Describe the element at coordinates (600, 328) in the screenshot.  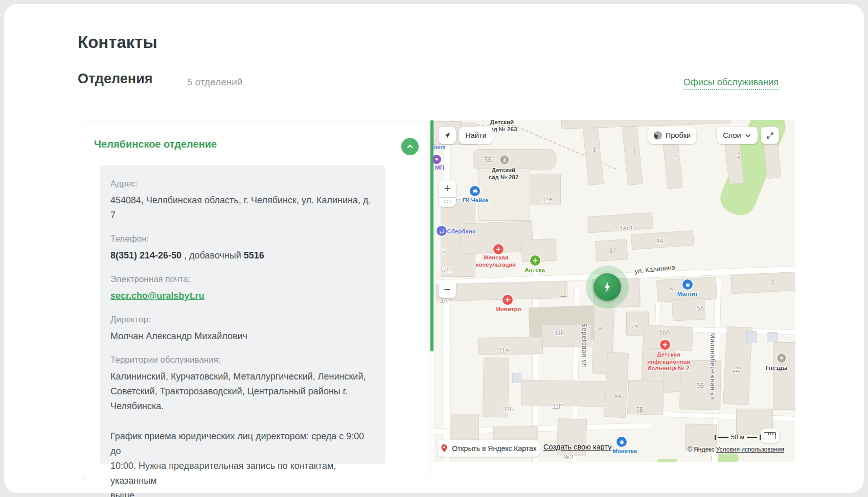
I see `map-label: 9` at that location.